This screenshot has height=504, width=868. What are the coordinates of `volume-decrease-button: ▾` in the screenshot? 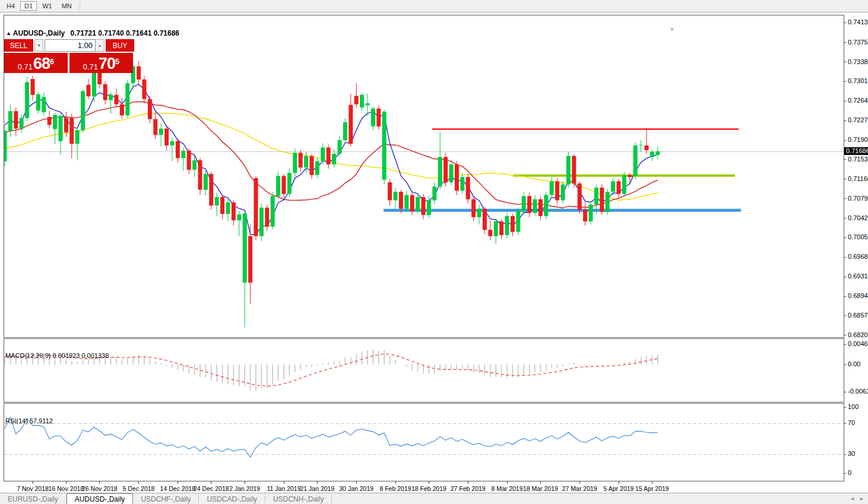 It's located at (39, 45).